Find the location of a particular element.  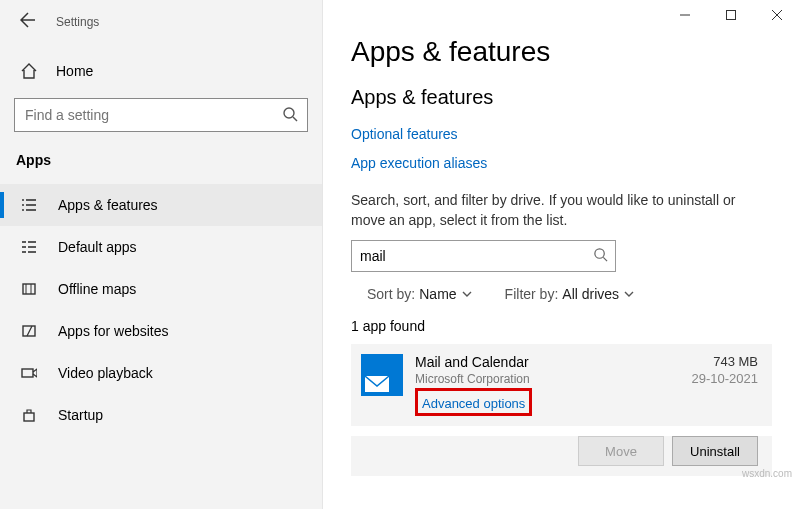

maximize-icon is located at coordinates (731, 15).